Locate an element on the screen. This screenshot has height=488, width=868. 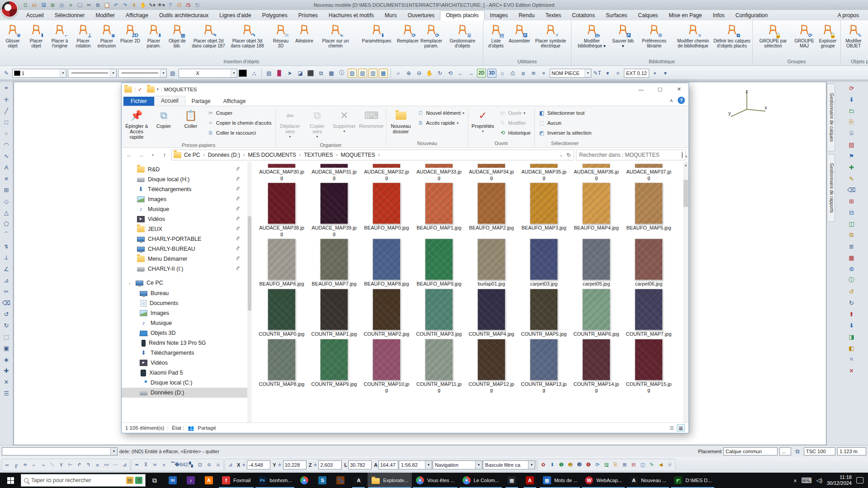
history-button: ⟲Historique is located at coordinates (515, 133).